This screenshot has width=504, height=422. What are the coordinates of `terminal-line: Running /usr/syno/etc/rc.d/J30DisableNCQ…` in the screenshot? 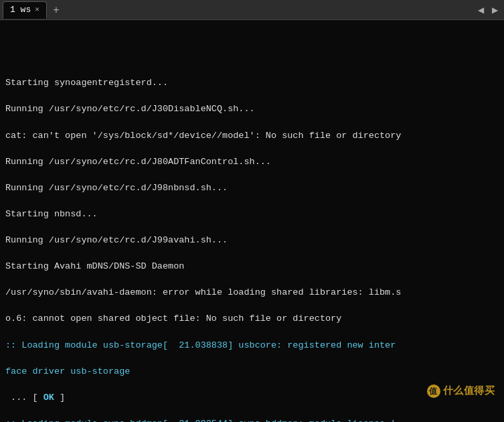 It's located at (252, 109).